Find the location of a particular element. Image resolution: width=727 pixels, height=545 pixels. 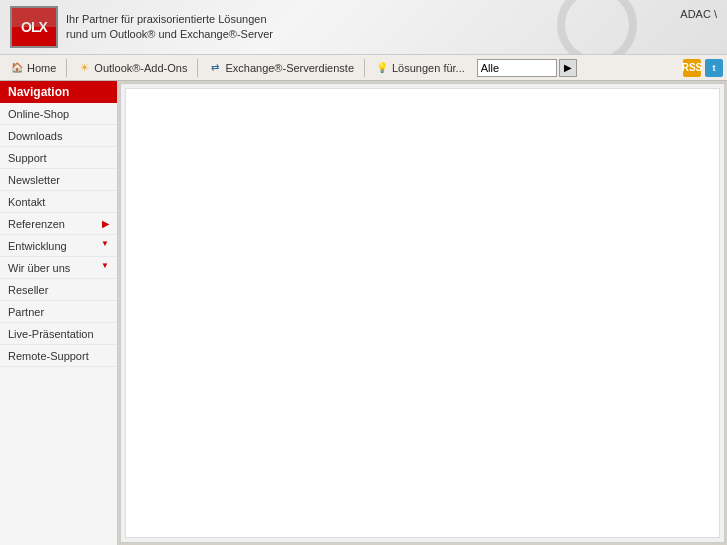

nav-item-live-pr-sentation: Live-Präsentation is located at coordinates (58, 334).